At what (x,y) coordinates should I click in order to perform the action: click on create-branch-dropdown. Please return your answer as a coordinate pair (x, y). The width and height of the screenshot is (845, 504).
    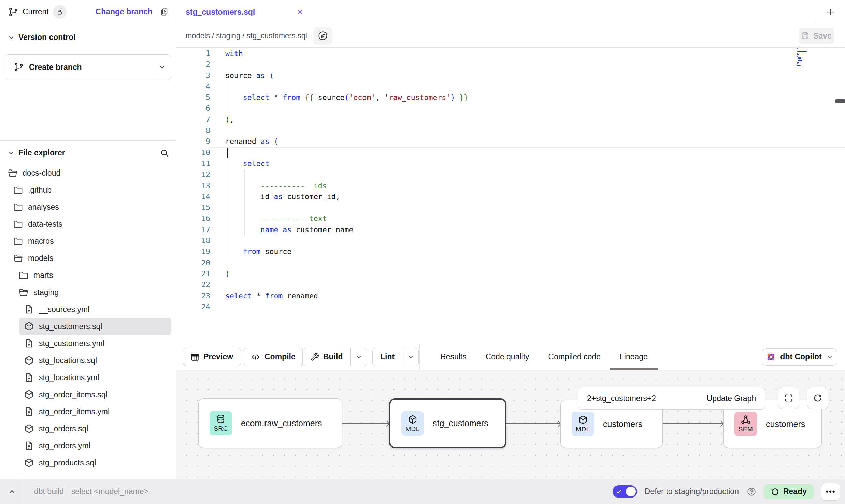
    Looking at the image, I should click on (162, 67).